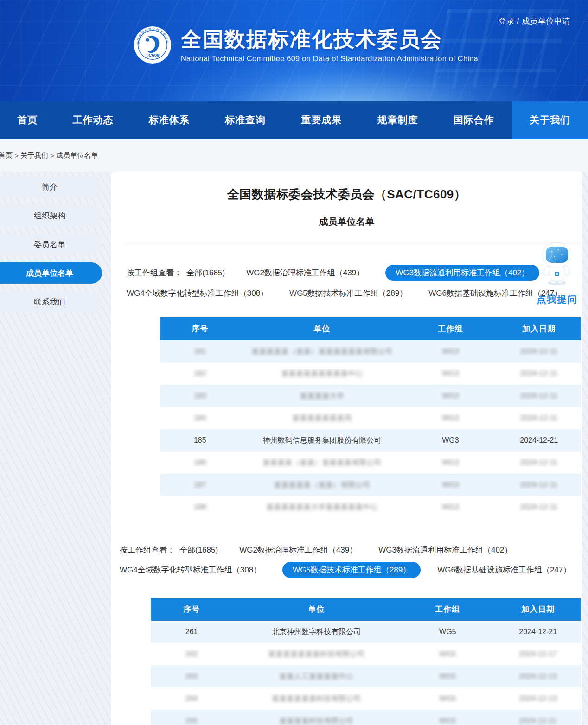 This screenshot has height=725, width=588. What do you see at coordinates (550, 120) in the screenshot?
I see `nav-item-7: 关于我们` at bounding box center [550, 120].